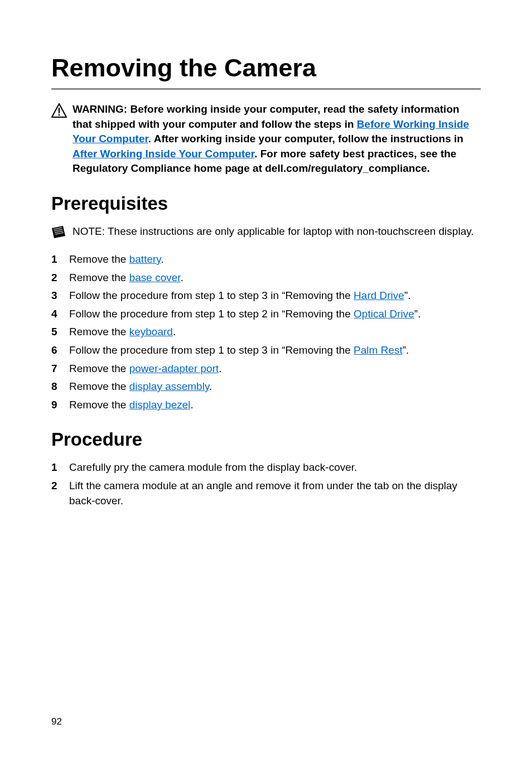 Image resolution: width=532 pixels, height=762 pixels. What do you see at coordinates (266, 260) in the screenshot?
I see `prereq-step-1: Remove the battery.` at bounding box center [266, 260].